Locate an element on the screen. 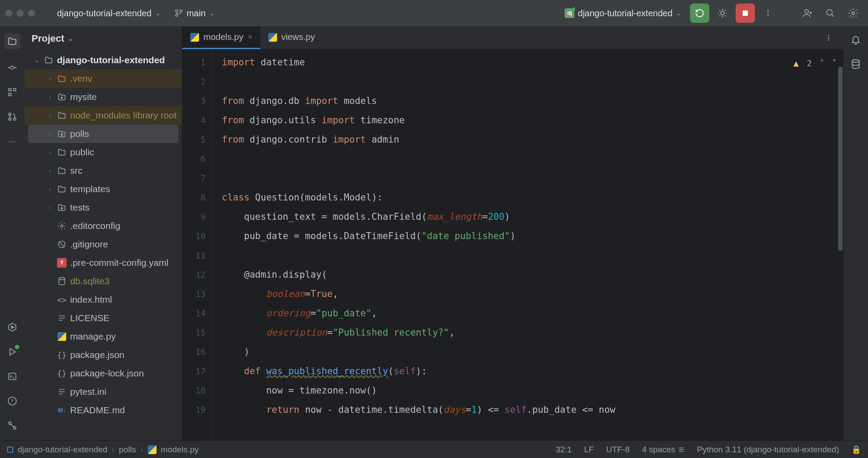  code-line: question_text = models.CharField(max_len… is located at coordinates (533, 217).